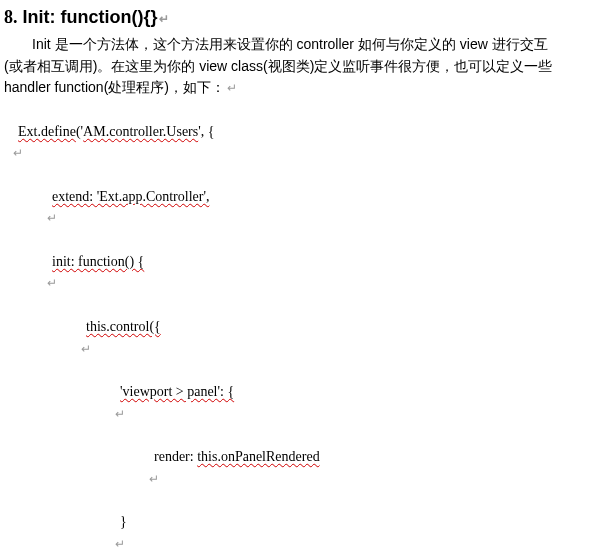 The width and height of the screenshot is (614, 559). What do you see at coordinates (306, 392) in the screenshot?
I see `code-line-5: 'viewport > panel': {` at bounding box center [306, 392].